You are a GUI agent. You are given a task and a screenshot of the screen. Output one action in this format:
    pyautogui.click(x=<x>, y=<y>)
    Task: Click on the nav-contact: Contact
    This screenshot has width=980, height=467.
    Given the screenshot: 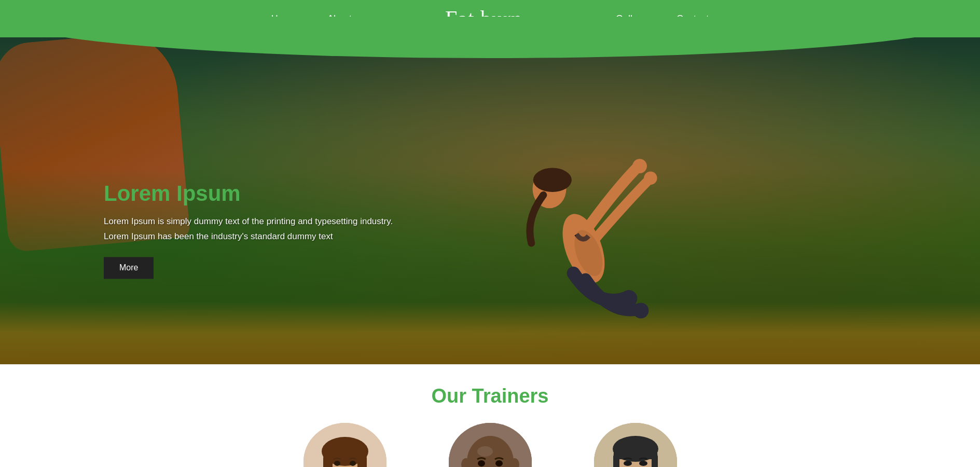 What is the action you would take?
    pyautogui.click(x=693, y=19)
    